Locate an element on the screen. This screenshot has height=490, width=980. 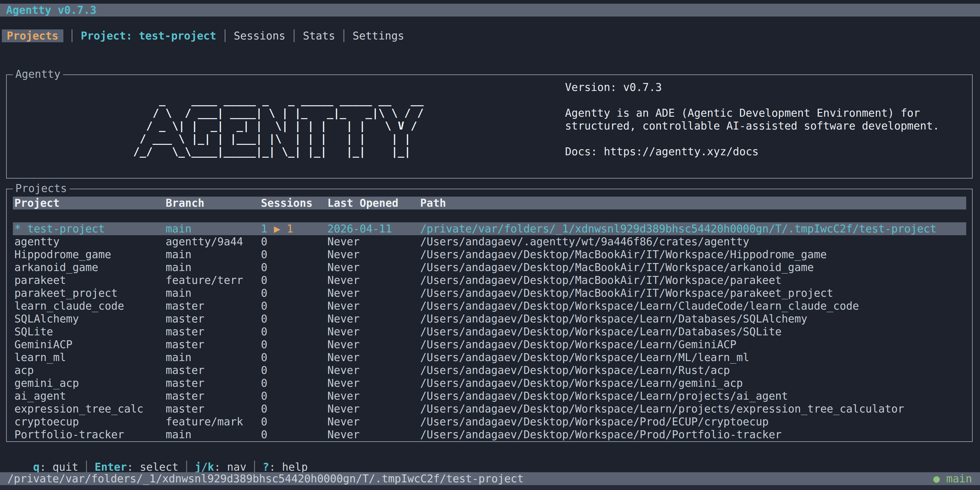
cell-project: arkanoid_game is located at coordinates (56, 267).